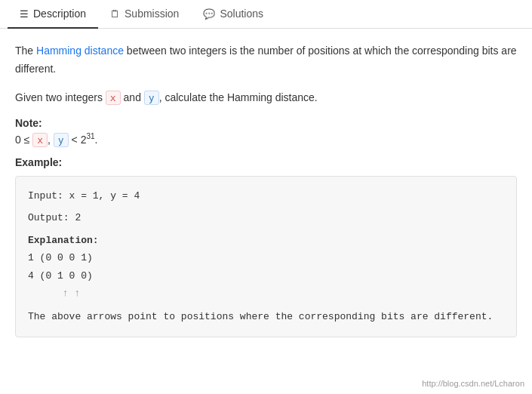 The height and width of the screenshot is (394, 532). Describe the element at coordinates (266, 131) in the screenshot. I see `note-section: Note: 0 ≤ x, y < 231.` at that location.